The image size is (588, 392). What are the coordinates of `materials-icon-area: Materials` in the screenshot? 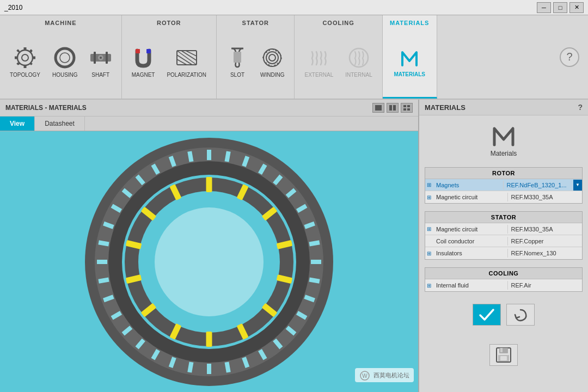 It's located at (504, 139).